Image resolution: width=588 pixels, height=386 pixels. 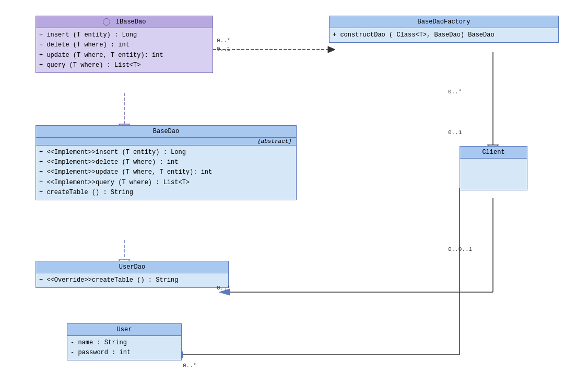 I want to click on basedaofactory-method-1: + constructDao ( Class<T>, BaseDao) Base…, so click(x=444, y=35).